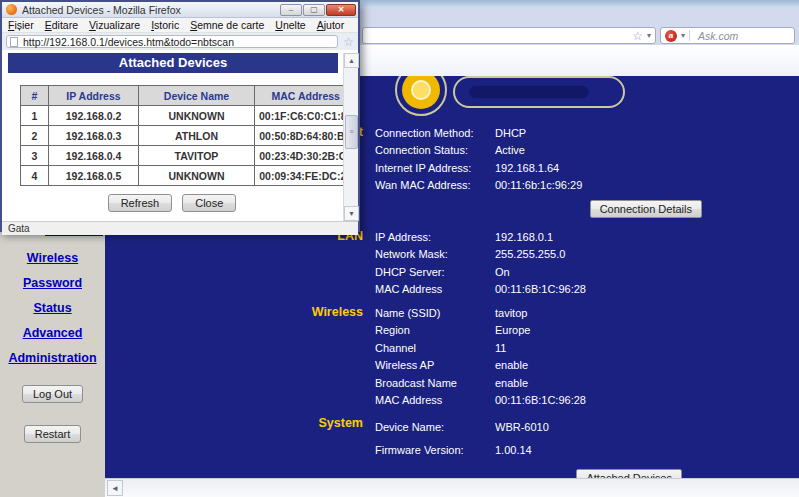 This screenshot has height=497, width=799. I want to click on device-cell: 3, so click(35, 156).